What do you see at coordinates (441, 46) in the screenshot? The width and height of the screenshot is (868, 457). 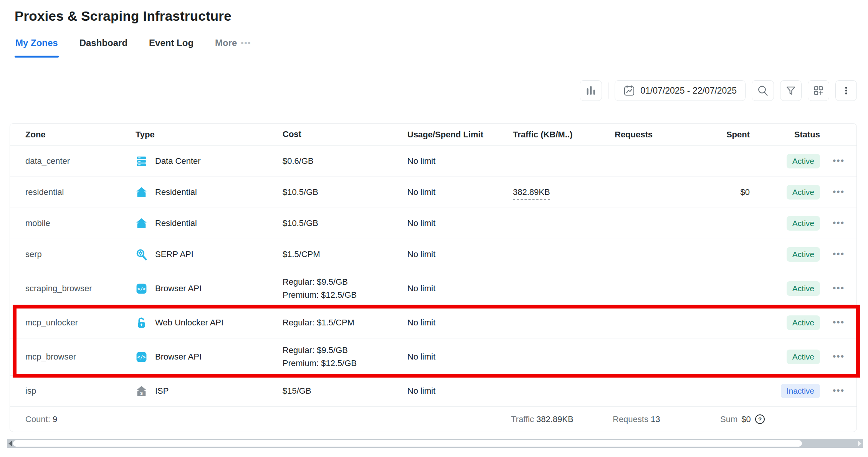 I see `tab-bar: My ZonesDashboardEvent LogMore•••` at bounding box center [441, 46].